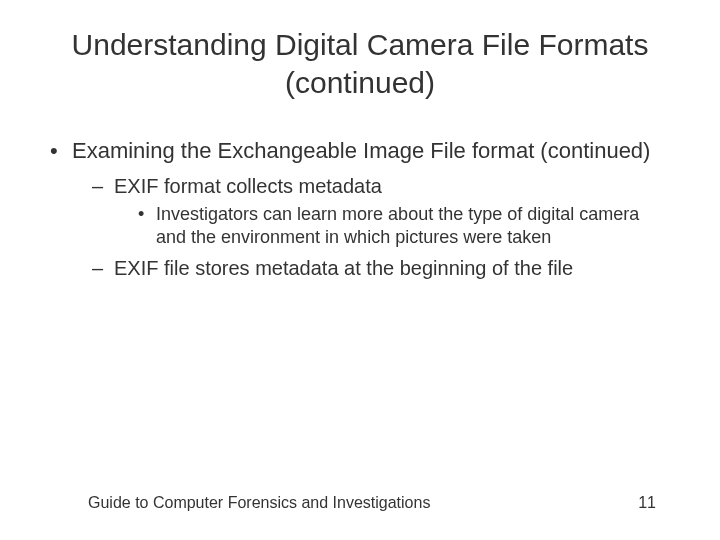 The width and height of the screenshot is (720, 540). What do you see at coordinates (360, 64) in the screenshot?
I see `slide-title: Understanding Digital Camera File Format…` at bounding box center [360, 64].